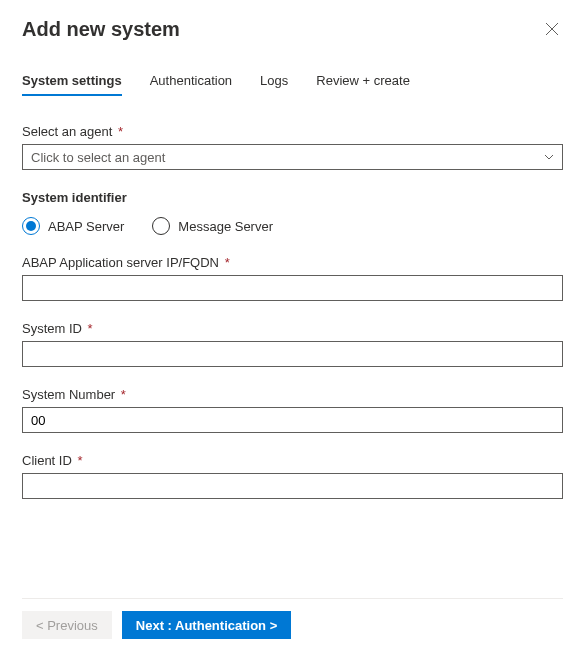 The height and width of the screenshot is (657, 585). I want to click on previous-button: < Previous, so click(67, 625).